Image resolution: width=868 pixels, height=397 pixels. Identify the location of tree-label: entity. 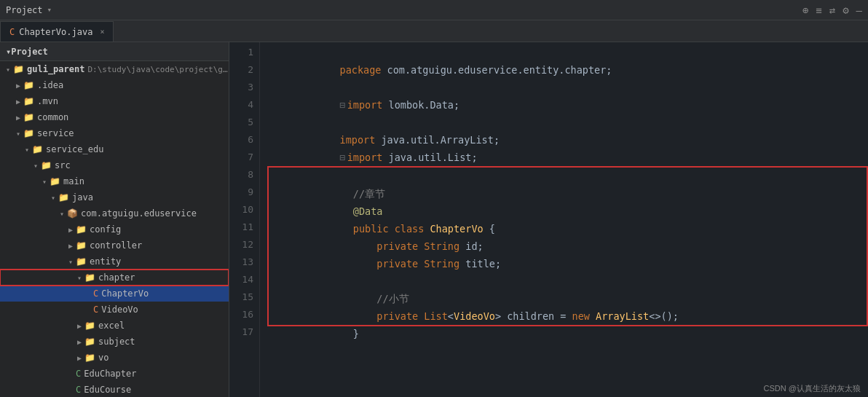
(105, 262).